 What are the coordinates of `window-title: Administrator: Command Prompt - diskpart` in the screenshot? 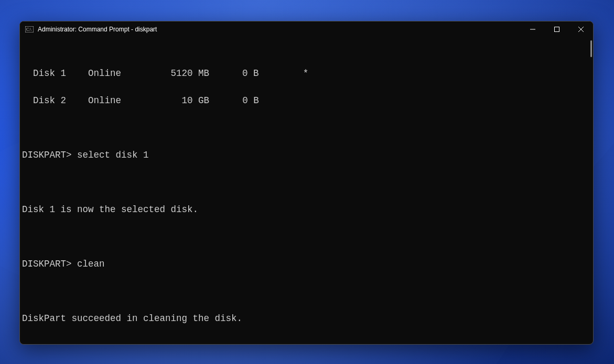 It's located at (98, 29).